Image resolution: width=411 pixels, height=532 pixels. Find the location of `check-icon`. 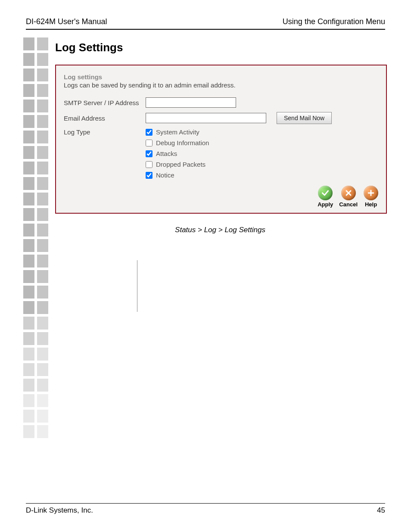

check-icon is located at coordinates (325, 193).